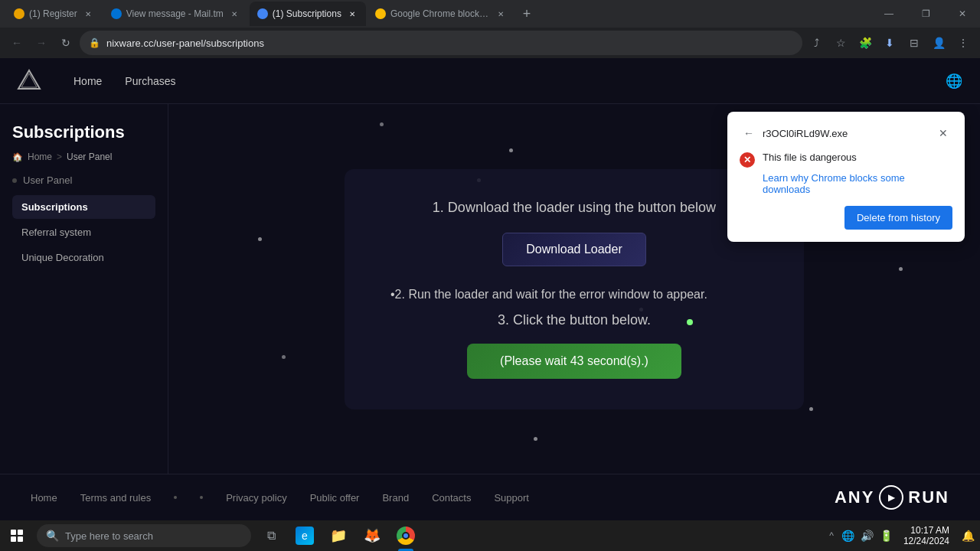 The image size is (980, 551). Describe the element at coordinates (441, 43) in the screenshot. I see `url-bar: 🔒 nixware.cc/user-panel/subscriptions` at that location.